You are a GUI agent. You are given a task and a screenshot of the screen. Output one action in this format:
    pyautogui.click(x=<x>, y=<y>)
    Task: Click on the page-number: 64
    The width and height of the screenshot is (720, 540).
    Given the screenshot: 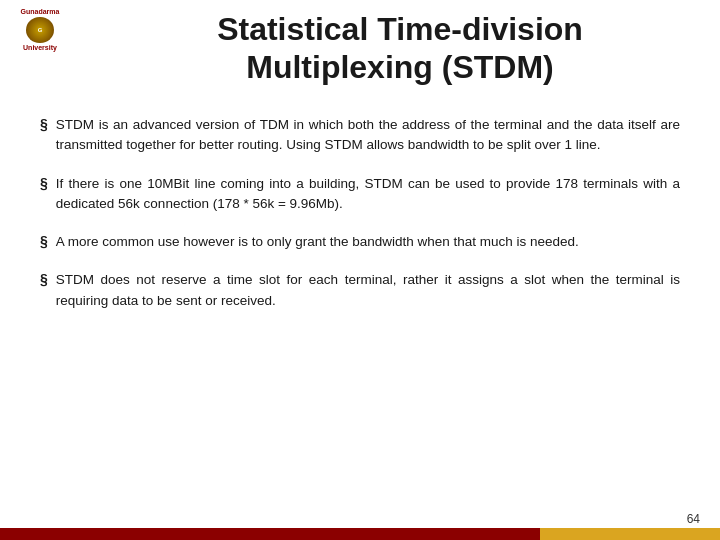 What is the action you would take?
    pyautogui.click(x=694, y=519)
    